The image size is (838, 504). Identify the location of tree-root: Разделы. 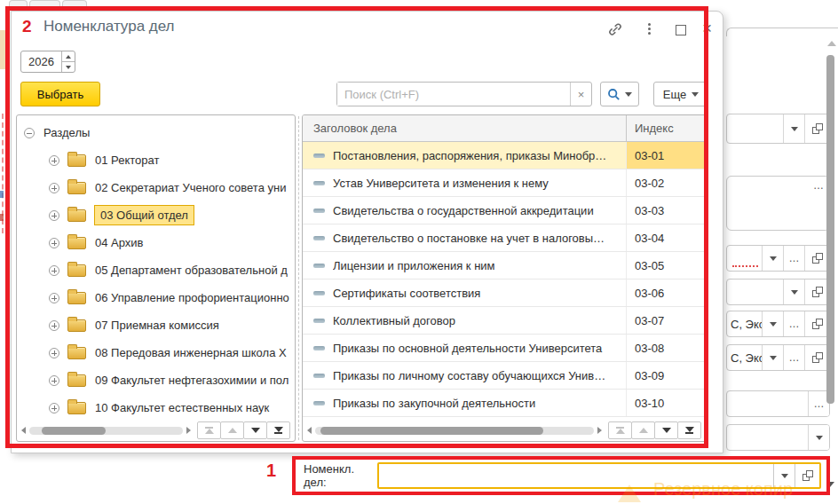
(156, 133).